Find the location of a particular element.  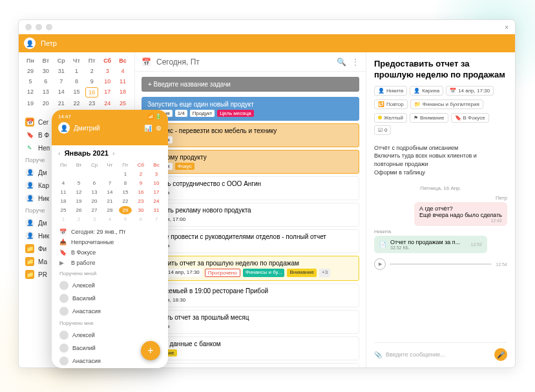

mcal-day: 29 is located at coordinates (125, 211).